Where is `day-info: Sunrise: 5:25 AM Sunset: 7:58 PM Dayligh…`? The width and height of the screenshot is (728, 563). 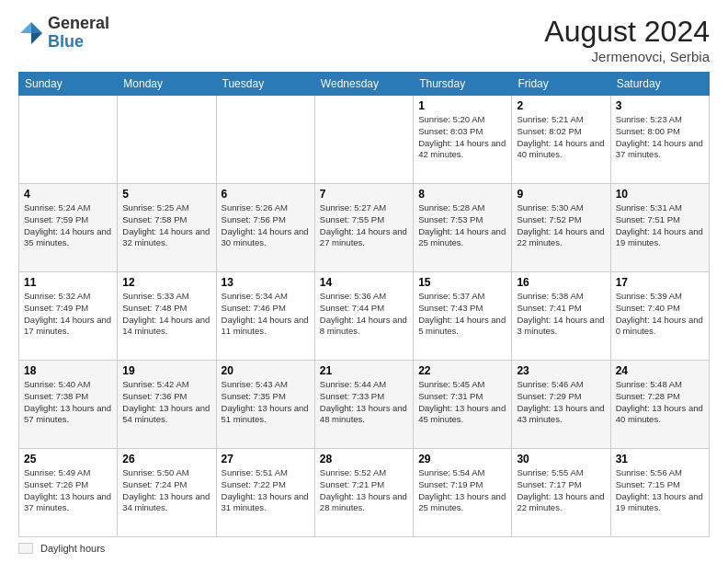 day-info: Sunrise: 5:25 AM Sunset: 7:58 PM Dayligh… is located at coordinates (166, 226).